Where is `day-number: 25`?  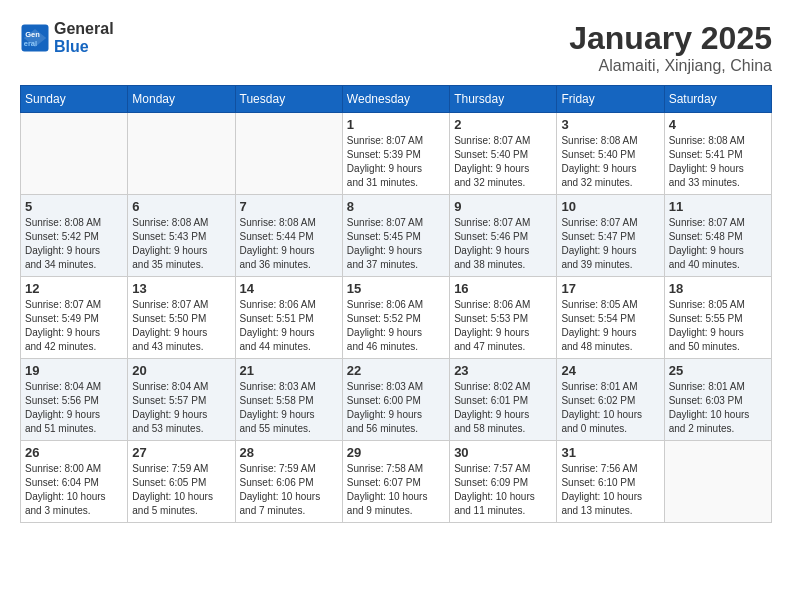 day-number: 25 is located at coordinates (718, 370).